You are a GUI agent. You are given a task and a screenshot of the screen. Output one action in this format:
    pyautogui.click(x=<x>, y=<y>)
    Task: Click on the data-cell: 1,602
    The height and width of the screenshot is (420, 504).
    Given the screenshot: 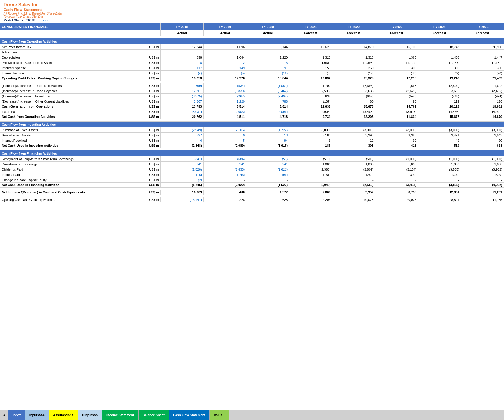 What is the action you would take?
    pyautogui.click(x=482, y=86)
    